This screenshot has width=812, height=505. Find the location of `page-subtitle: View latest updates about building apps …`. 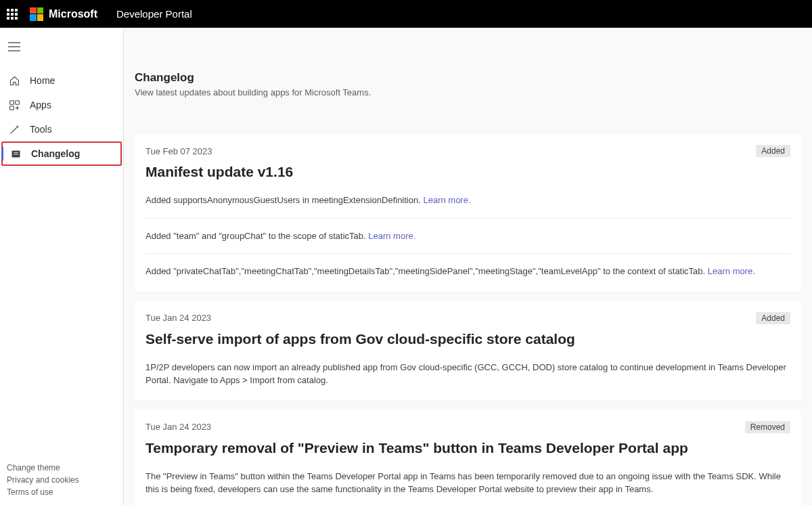

page-subtitle: View latest updates about building apps … is located at coordinates (468, 92).